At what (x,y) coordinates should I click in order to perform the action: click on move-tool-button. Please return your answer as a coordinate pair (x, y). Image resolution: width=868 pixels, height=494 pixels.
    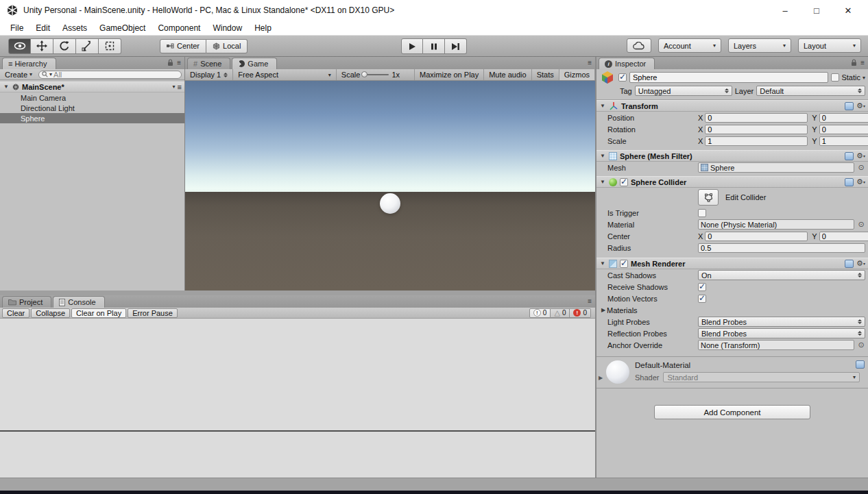
    Looking at the image, I should click on (43, 47).